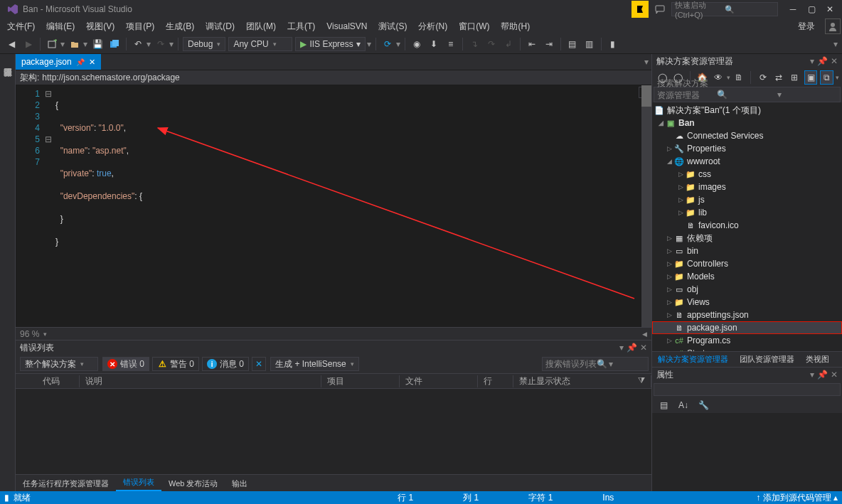 The width and height of the screenshot is (842, 504). I want to click on minimize-button: ─, so click(793, 9).